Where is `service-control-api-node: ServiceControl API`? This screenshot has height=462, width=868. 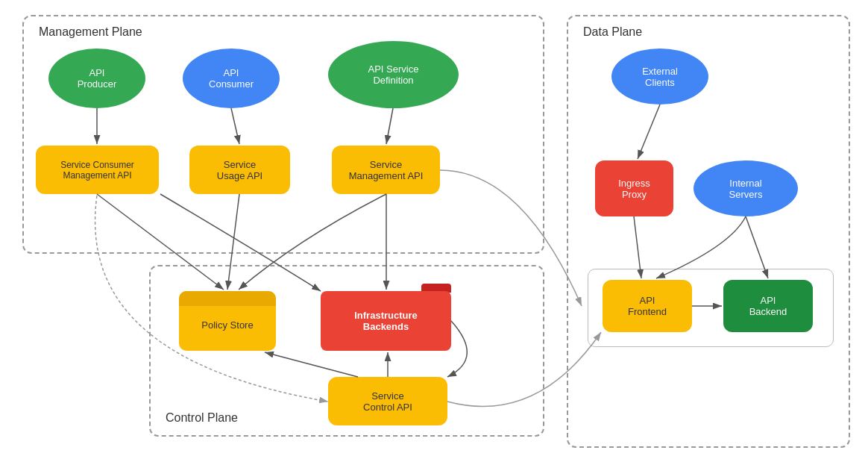 service-control-api-node: ServiceControl API is located at coordinates (388, 402).